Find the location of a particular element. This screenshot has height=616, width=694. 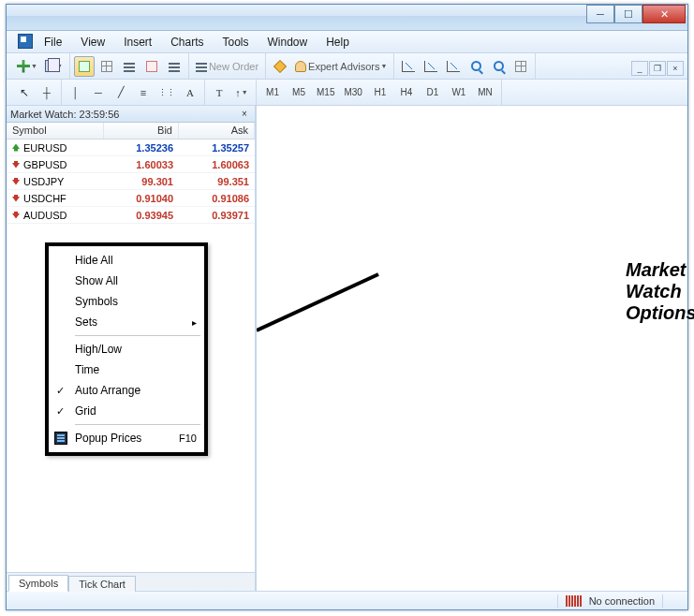

cm-auto-arrange: Auto Arrange is located at coordinates (126, 390).